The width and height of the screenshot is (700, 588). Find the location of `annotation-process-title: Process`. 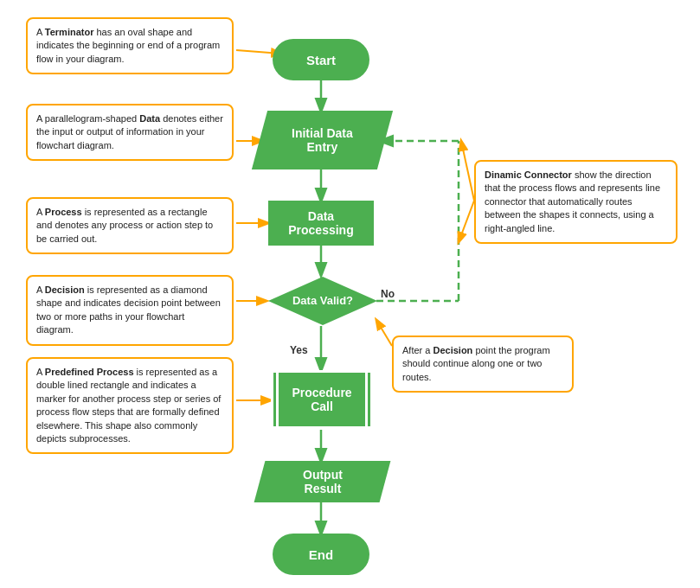

annotation-process-title: Process is located at coordinates (64, 212).